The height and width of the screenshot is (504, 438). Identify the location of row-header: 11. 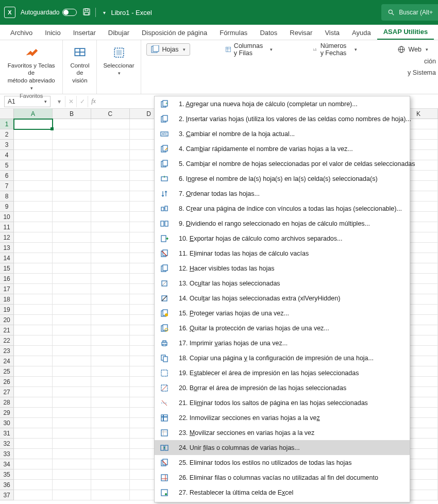
(7, 227).